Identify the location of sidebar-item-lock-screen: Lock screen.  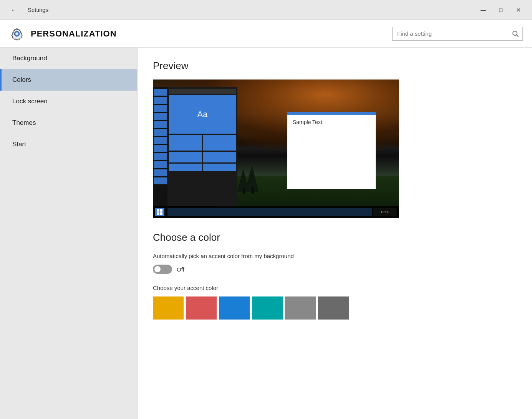
(68, 101).